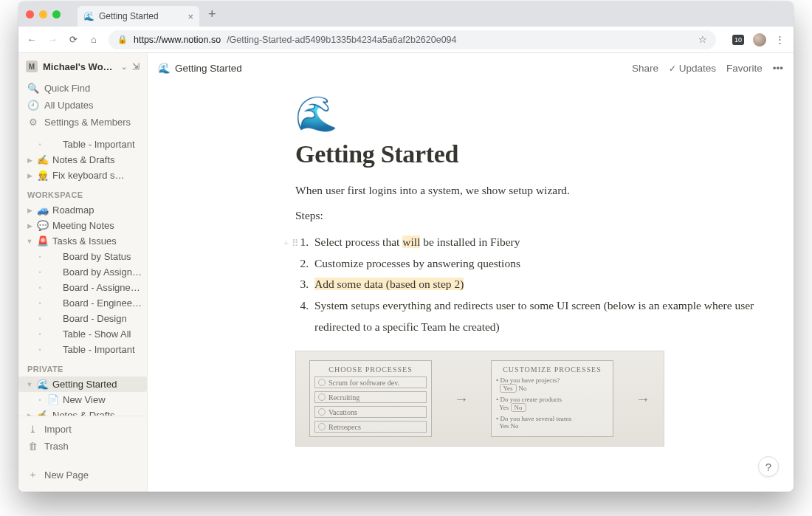 The height and width of the screenshot is (516, 812). What do you see at coordinates (83, 272) in the screenshot?
I see `sidebar-item: •Board by Assign…` at bounding box center [83, 272].